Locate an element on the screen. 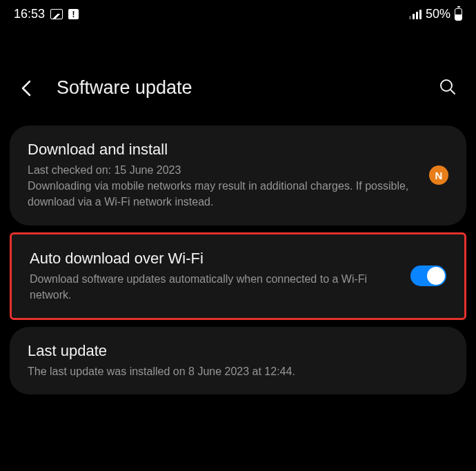  picture-icon is located at coordinates (57, 14).